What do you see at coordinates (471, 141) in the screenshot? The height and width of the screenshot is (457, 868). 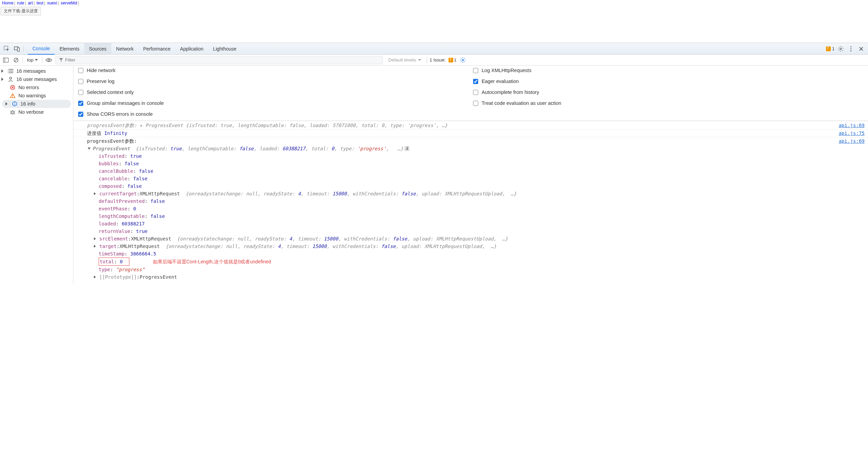 I see `log-row: progressEvent参数: api.js:69` at bounding box center [471, 141].